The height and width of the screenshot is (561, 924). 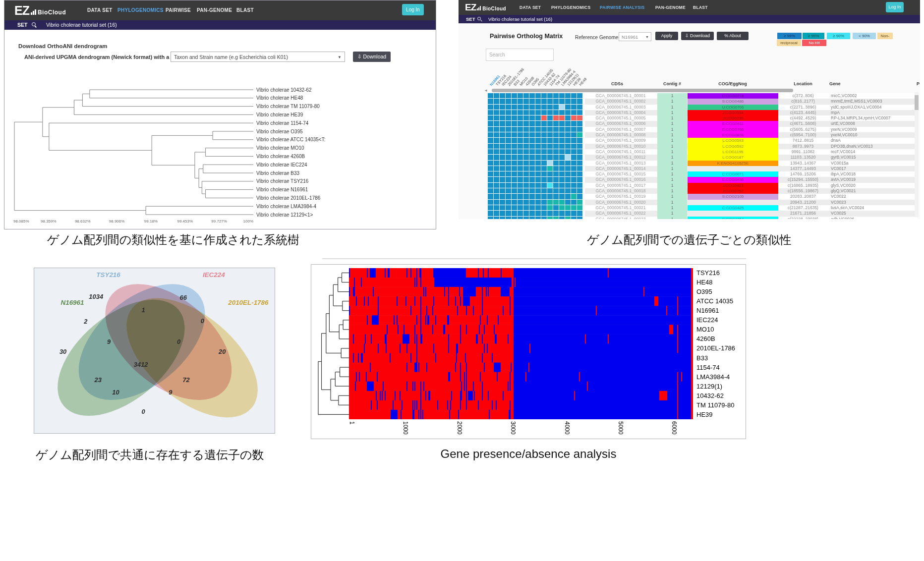 I want to click on download-button: ⇩ Download, so click(x=372, y=56).